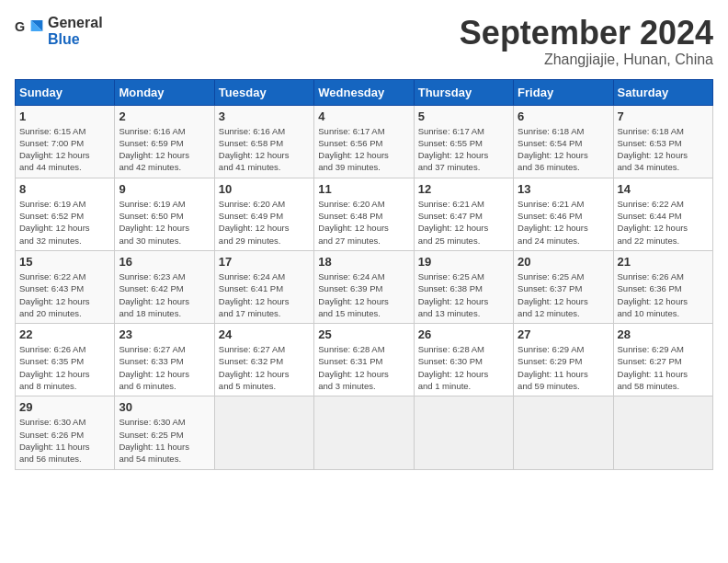 This screenshot has height=563, width=728. What do you see at coordinates (664, 223) in the screenshot?
I see `day-info: Sunrise: 6:22 AM Sunset: 6:44 PM Dayligh…` at bounding box center [664, 223].